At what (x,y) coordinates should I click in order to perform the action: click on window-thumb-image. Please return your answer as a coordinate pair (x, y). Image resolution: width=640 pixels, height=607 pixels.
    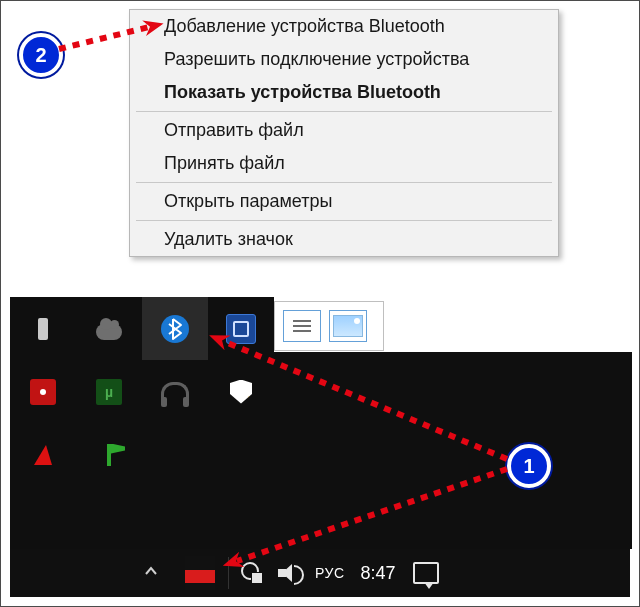
    Looking at the image, I should click on (348, 326).